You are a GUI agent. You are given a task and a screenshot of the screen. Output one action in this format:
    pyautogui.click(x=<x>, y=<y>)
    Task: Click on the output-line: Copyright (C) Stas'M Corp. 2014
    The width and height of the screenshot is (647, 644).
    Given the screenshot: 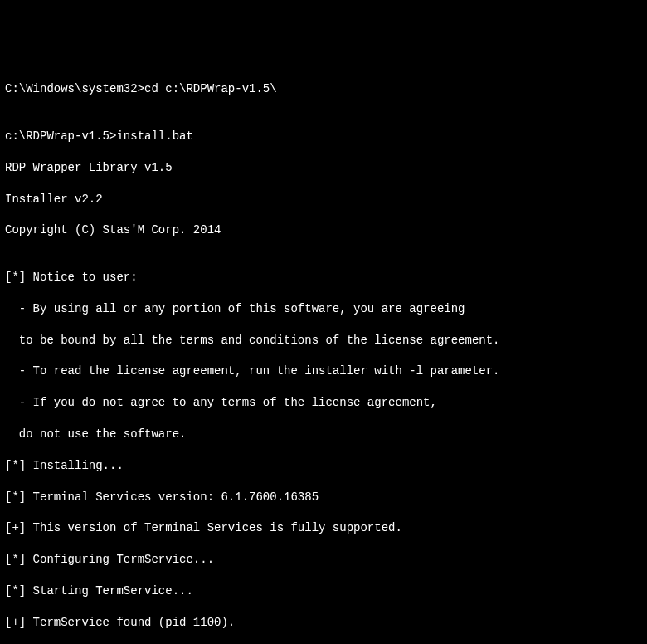 What is the action you would take?
    pyautogui.click(x=324, y=231)
    